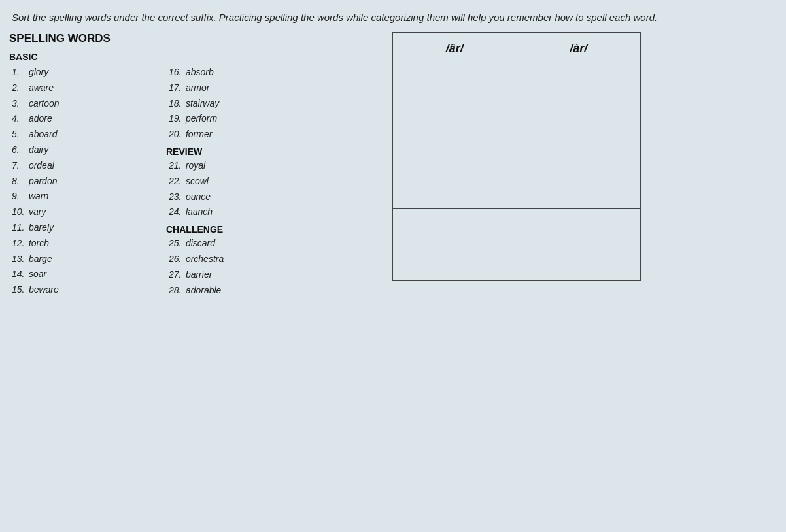 The image size is (786, 532). I want to click on col-header-1: /âr/, so click(455, 49).